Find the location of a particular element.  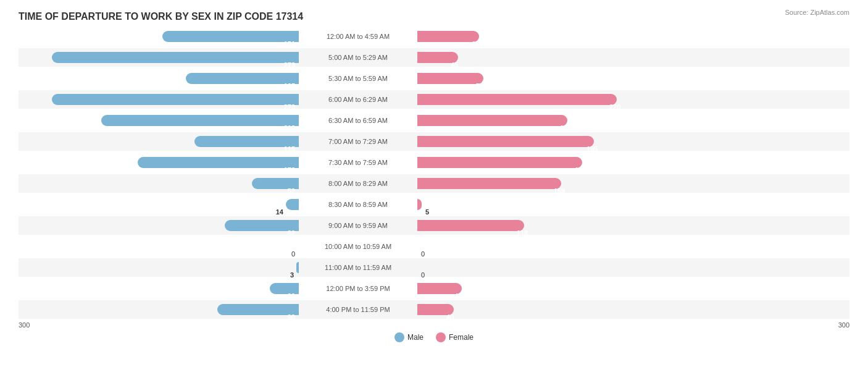

axis-labels: 300 300 is located at coordinates (434, 325).